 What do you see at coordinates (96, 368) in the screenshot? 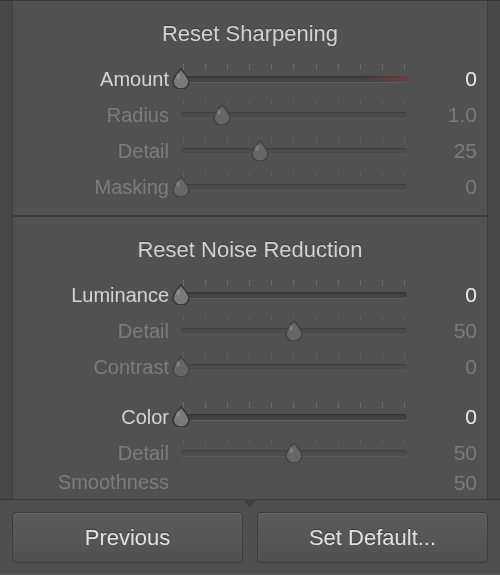
I see `slider-label: Contrast` at bounding box center [96, 368].